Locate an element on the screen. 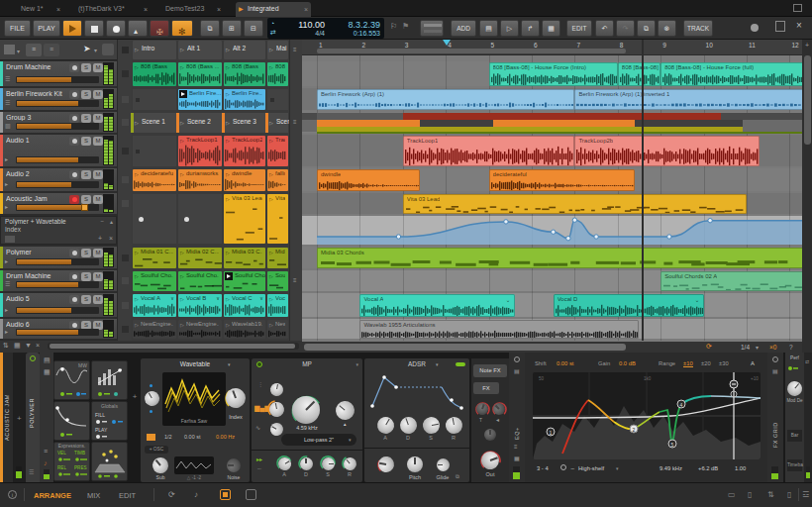  eq-shift-value: 0.00 st is located at coordinates (564, 363).